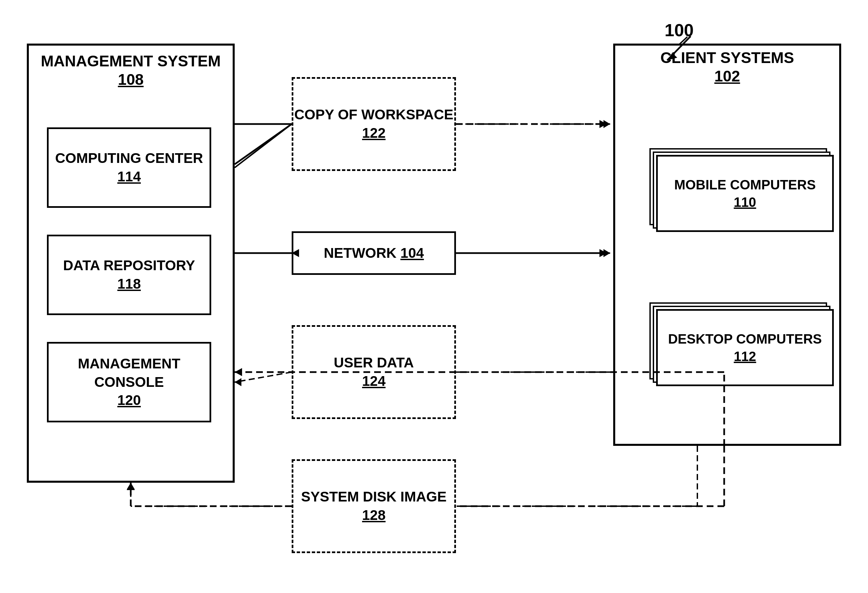 The image size is (868, 593). What do you see at coordinates (374, 372) in the screenshot?
I see `user-data-label: USER DATA 124` at bounding box center [374, 372].